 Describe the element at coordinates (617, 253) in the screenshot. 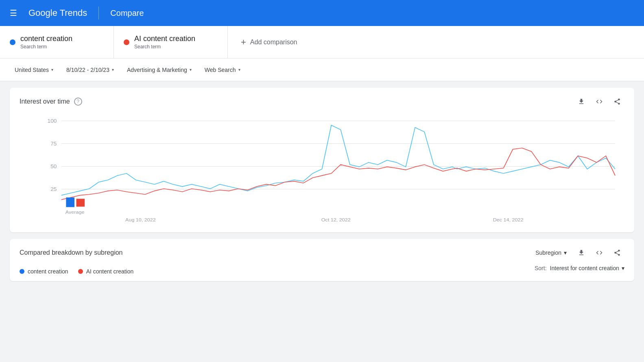

I see `breakdown-share-button` at that location.